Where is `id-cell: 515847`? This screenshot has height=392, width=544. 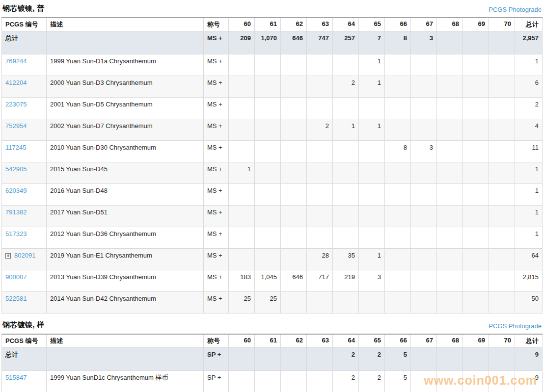
id-cell: 515847 is located at coordinates (25, 382).